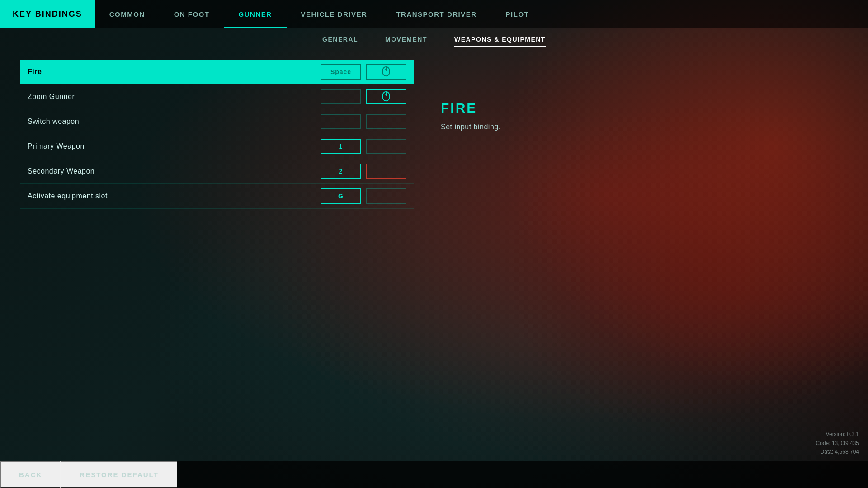  What do you see at coordinates (217, 172) in the screenshot?
I see `binding-row-secondary-weapon: Secondary Weapon 2` at bounding box center [217, 172].